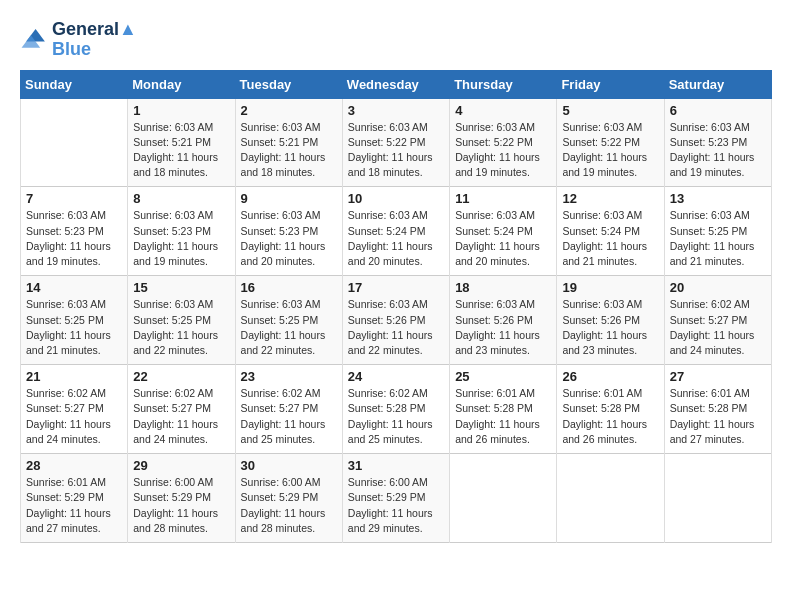 This screenshot has height=612, width=792. What do you see at coordinates (504, 84) in the screenshot?
I see `header-cell-thursday: Thursday` at bounding box center [504, 84].